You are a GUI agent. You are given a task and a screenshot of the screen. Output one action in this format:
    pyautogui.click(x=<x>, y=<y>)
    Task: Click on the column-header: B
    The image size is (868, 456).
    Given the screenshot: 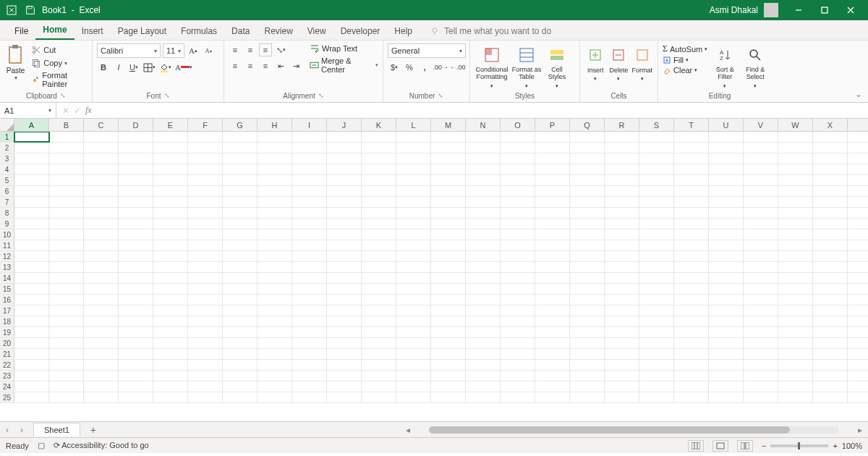 What is the action you would take?
    pyautogui.click(x=67, y=124)
    